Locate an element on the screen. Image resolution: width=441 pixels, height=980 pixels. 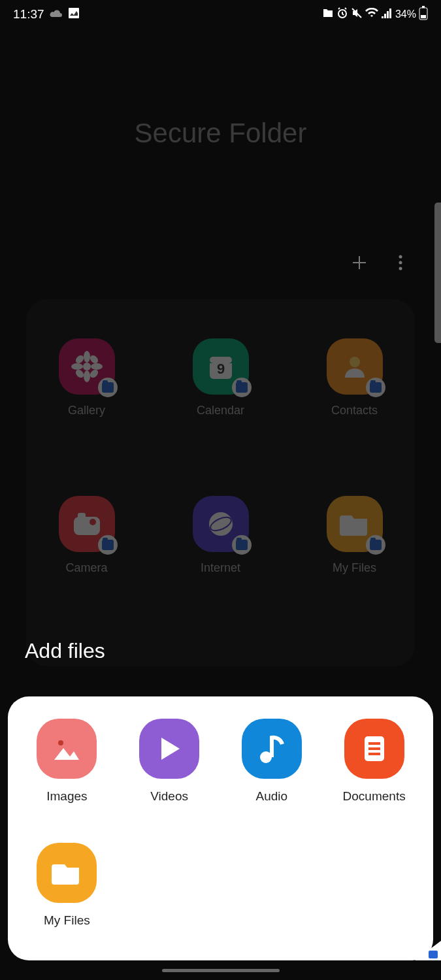
app-label: Contacts is located at coordinates (354, 410).